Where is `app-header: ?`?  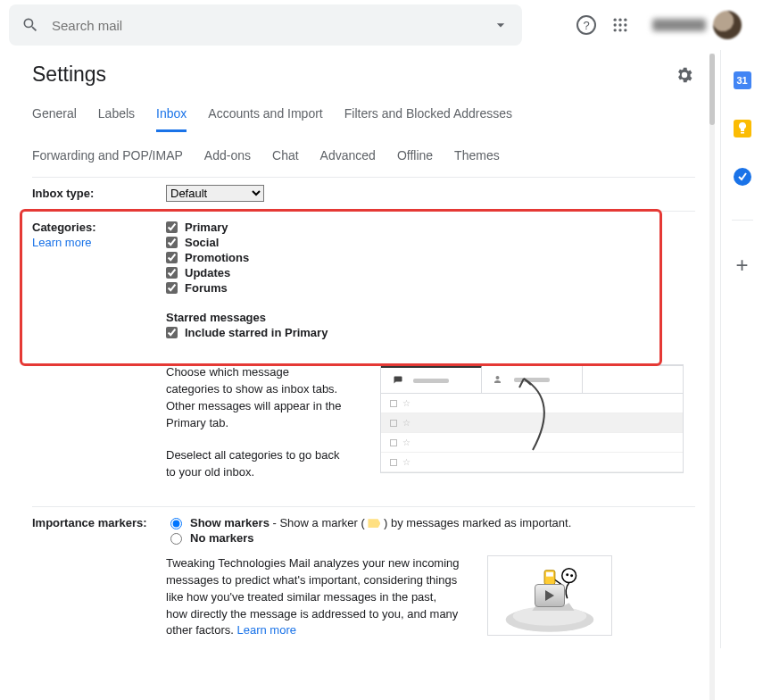 app-header: ? is located at coordinates (382, 25).